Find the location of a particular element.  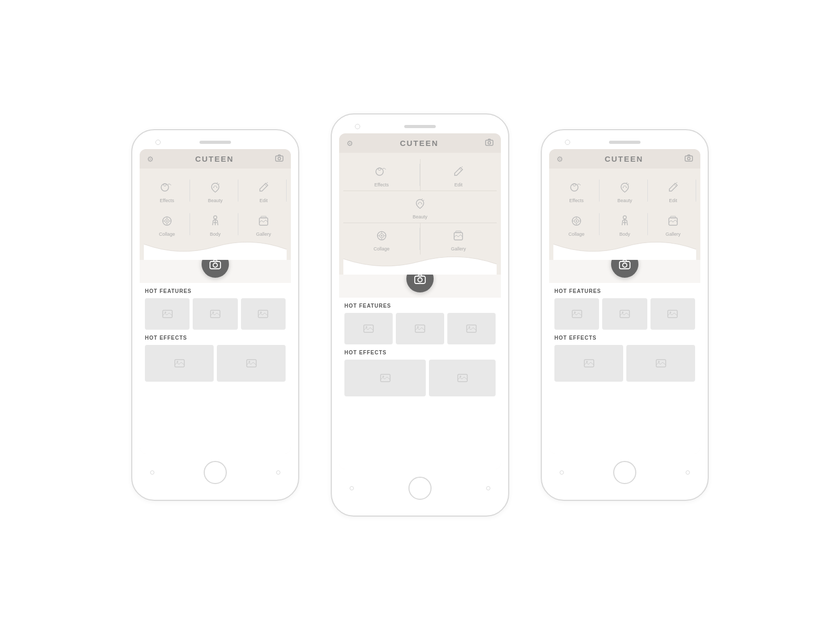

effects-label-3: Effects is located at coordinates (576, 201).